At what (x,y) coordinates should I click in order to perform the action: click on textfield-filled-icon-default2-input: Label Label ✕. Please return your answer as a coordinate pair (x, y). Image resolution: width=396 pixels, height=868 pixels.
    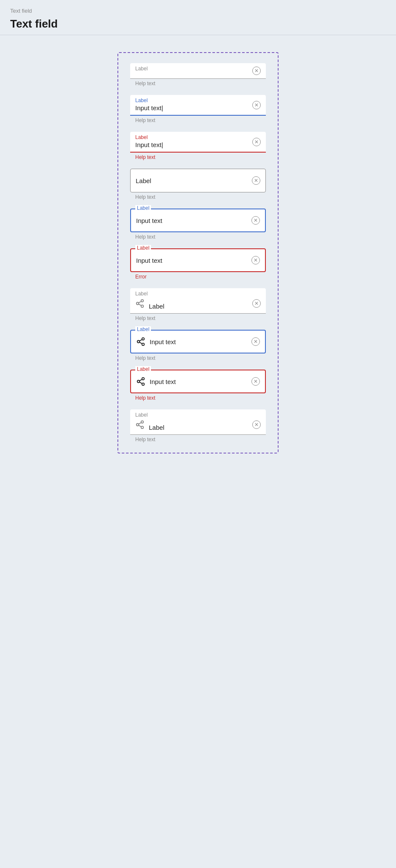
    Looking at the image, I should click on (198, 422).